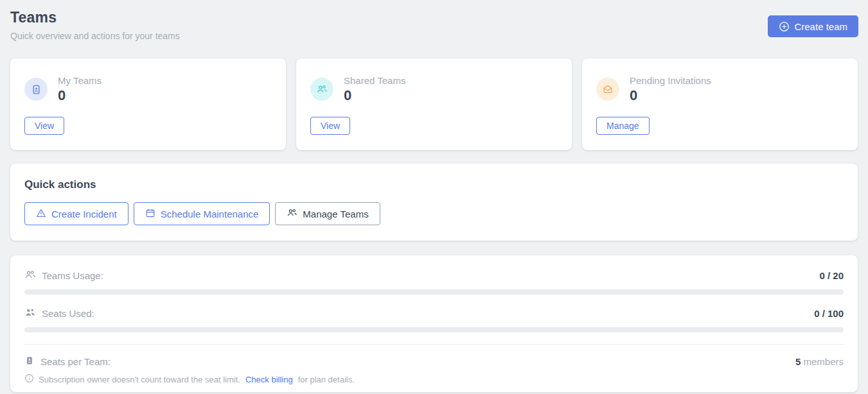 The height and width of the screenshot is (394, 868). What do you see at coordinates (148, 104) in the screenshot?
I see `my-teams-card: My Teams 0 View` at bounding box center [148, 104].